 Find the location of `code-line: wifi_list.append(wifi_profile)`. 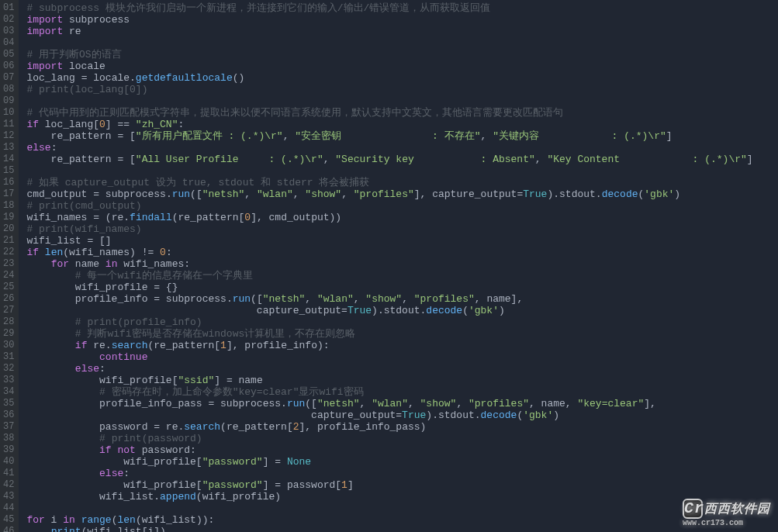

code-line: wifi_list.append(wifi_profile) is located at coordinates (389, 496).